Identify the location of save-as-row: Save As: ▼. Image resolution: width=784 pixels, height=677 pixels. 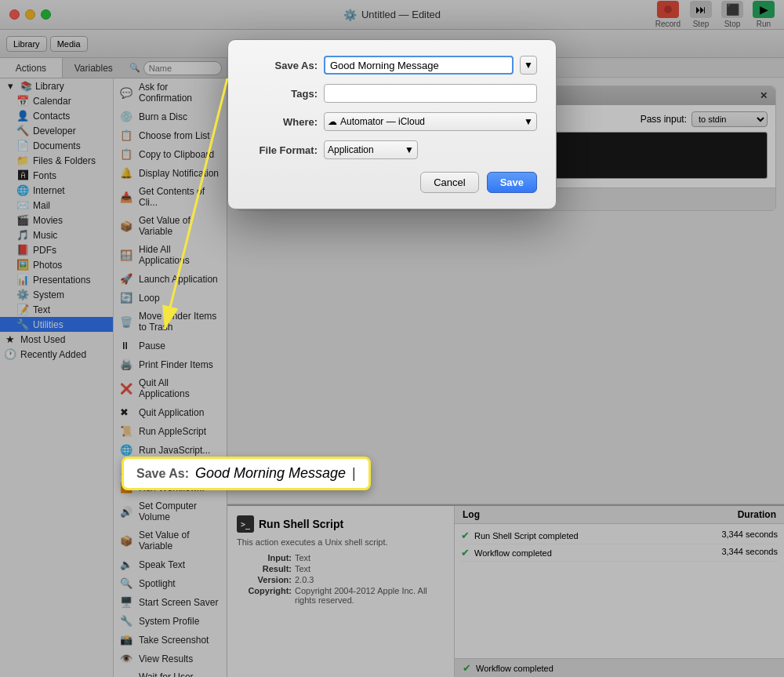
(392, 65).